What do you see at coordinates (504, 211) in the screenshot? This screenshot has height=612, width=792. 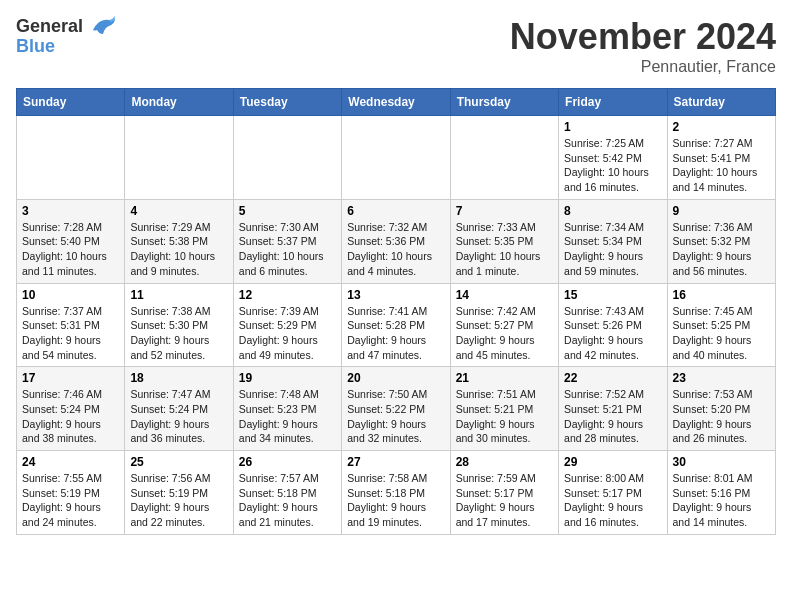 I see `day-number: 7` at bounding box center [504, 211].